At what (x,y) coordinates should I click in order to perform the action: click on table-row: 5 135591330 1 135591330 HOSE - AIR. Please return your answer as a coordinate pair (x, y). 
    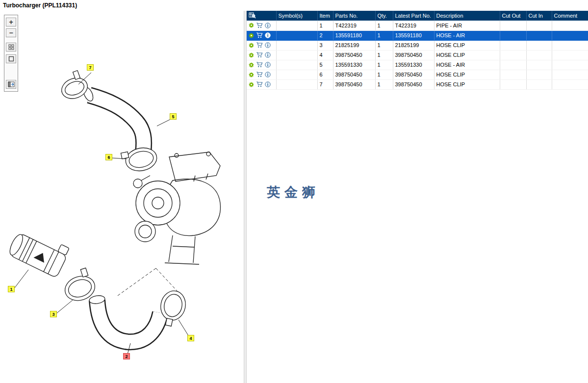
    Looking at the image, I should click on (417, 65).